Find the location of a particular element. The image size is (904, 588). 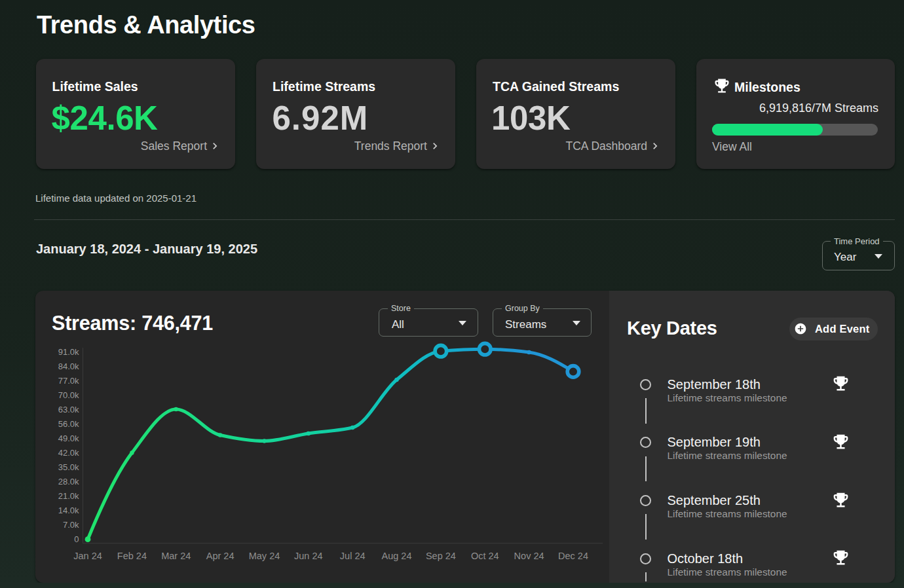

svg-text: Sep 24 is located at coordinates (441, 556).